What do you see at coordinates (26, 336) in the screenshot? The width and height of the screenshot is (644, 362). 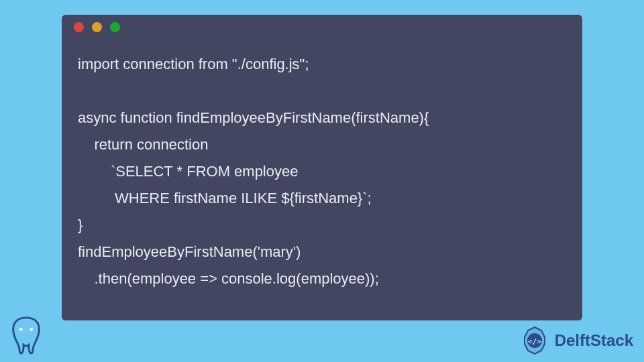 I see `postgresql-logo-icon` at bounding box center [26, 336].